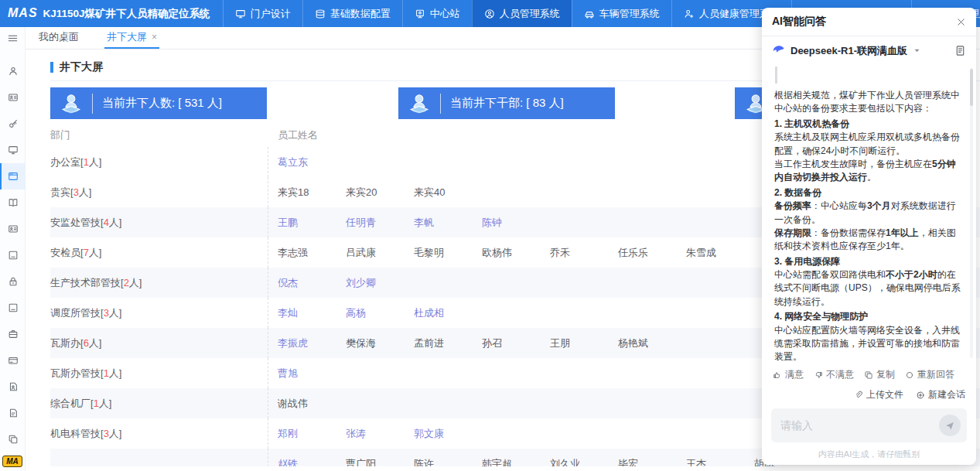 Image resolution: width=980 pixels, height=471 pixels. What do you see at coordinates (869, 172) in the screenshot?
I see `message-paragraph: 当工作主机发生故障时，备份主机应在5分钟内自动切换并投入运行。` at bounding box center [869, 172].